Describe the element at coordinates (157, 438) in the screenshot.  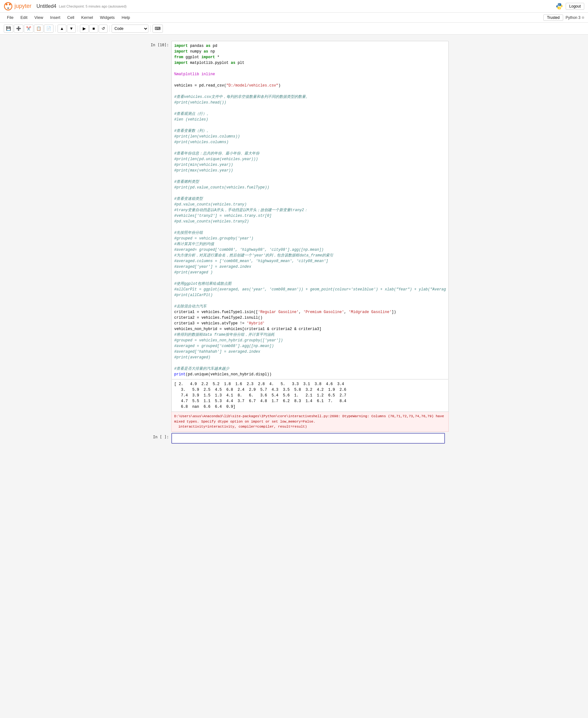
I see `cell-label-empty: In [ ]:` at that location.